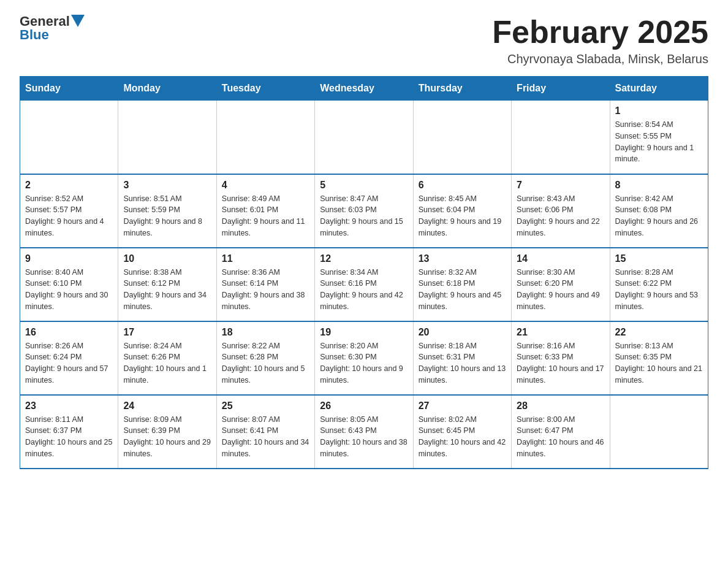  I want to click on calendar-week-row: 9Sunrise: 8:40 AMSunset: 6:10 PMDaylight…, so click(364, 285).